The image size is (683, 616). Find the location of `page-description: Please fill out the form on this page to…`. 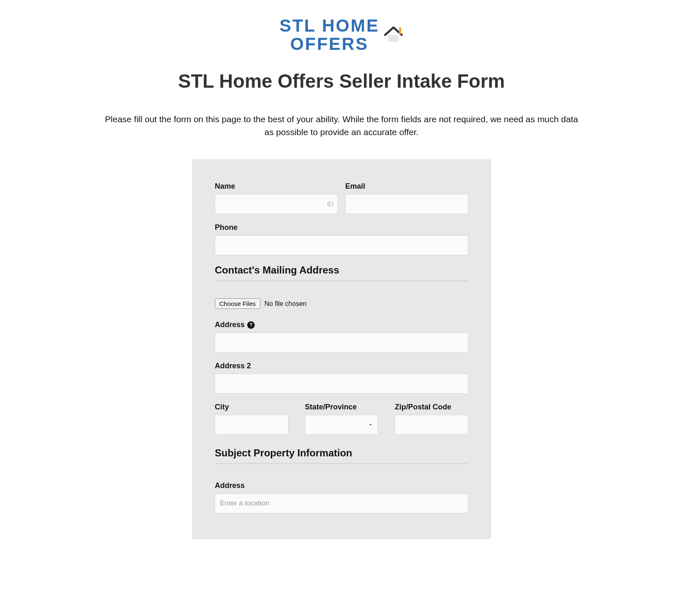

page-description: Please fill out the form on this page to… is located at coordinates (342, 126).